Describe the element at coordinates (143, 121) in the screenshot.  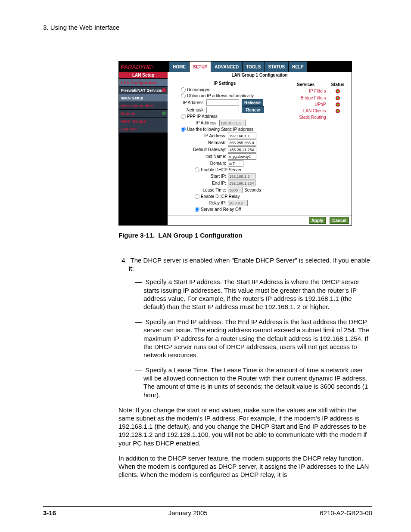
I see `sidebar-item-wan-bridge: WAN_Bridge` at that location.